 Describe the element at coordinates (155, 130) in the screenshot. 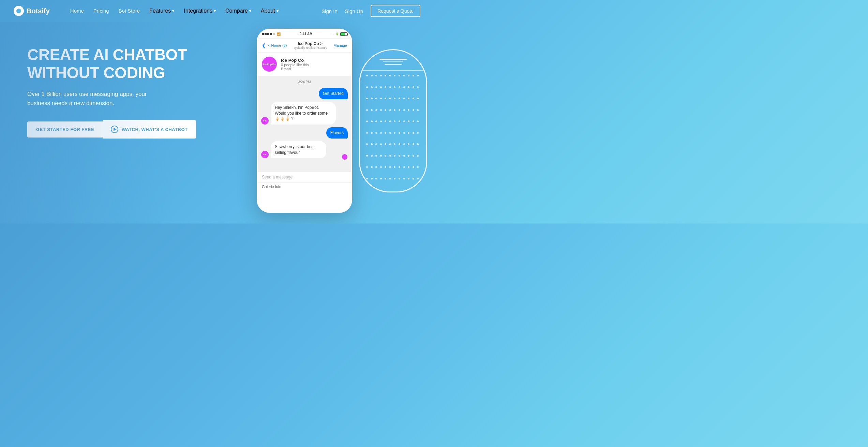

I see `watch-video-label: WATCH, WHAT'S A CHATBOT` at that location.